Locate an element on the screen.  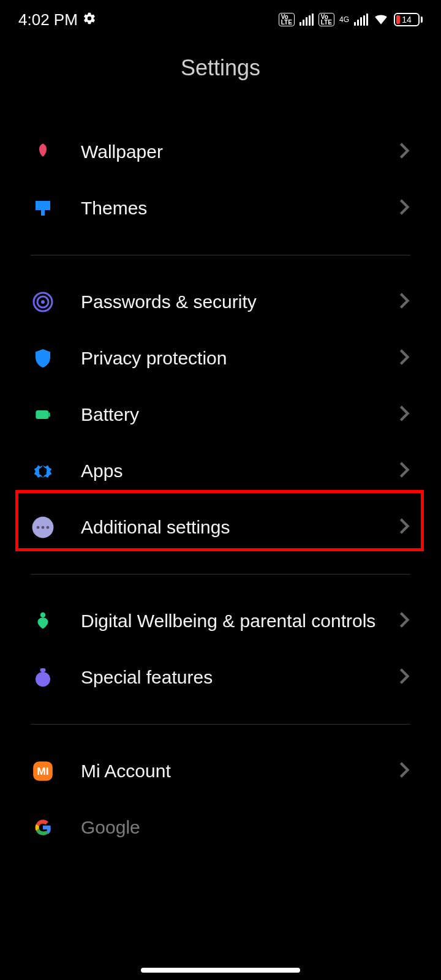
row-label: Wallpaper is located at coordinates (239, 152).